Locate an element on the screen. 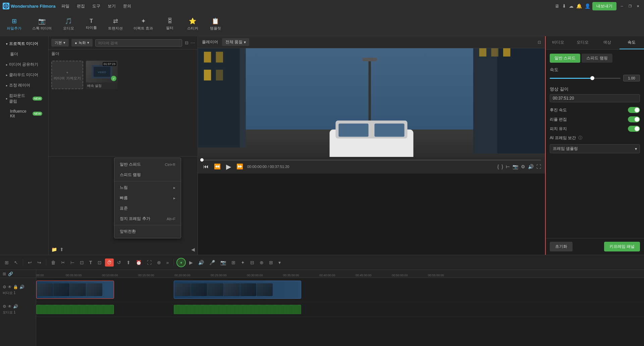 This screenshot has height=346, width=644. nav-cloud-media: ▸ 클라우드 미디어 is located at coordinates (24, 75).